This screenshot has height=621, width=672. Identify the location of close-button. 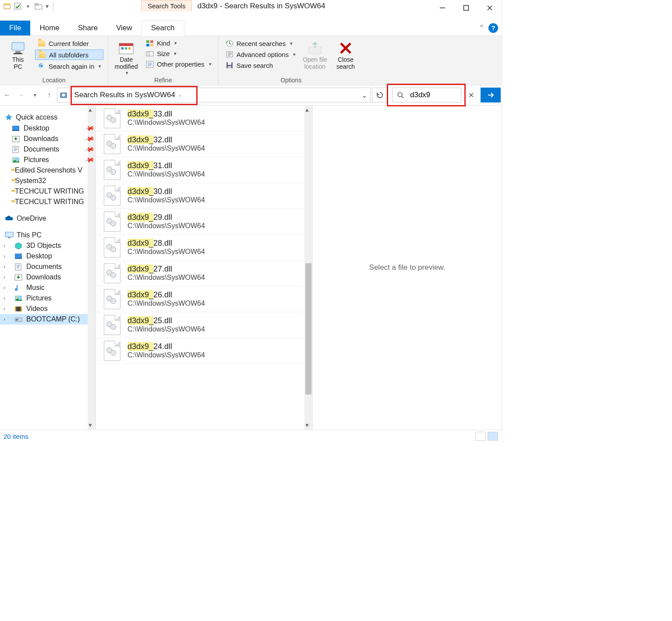
(490, 8).